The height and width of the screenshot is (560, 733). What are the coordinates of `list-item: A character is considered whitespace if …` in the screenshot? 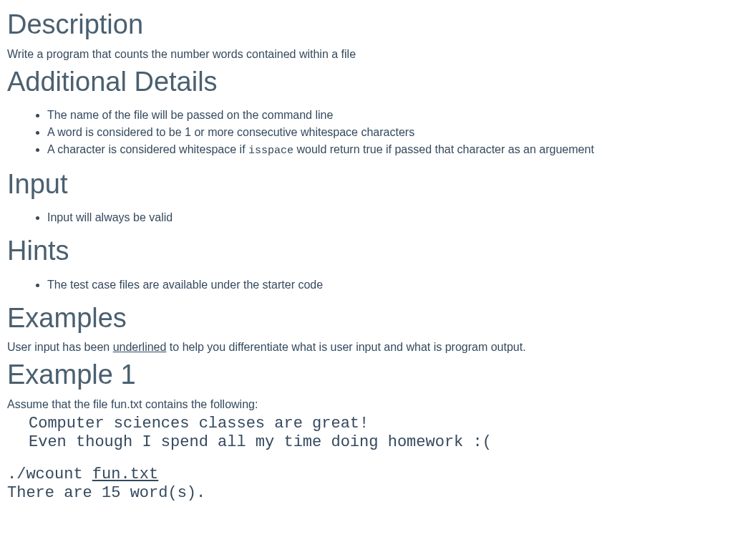 It's located at (387, 150).